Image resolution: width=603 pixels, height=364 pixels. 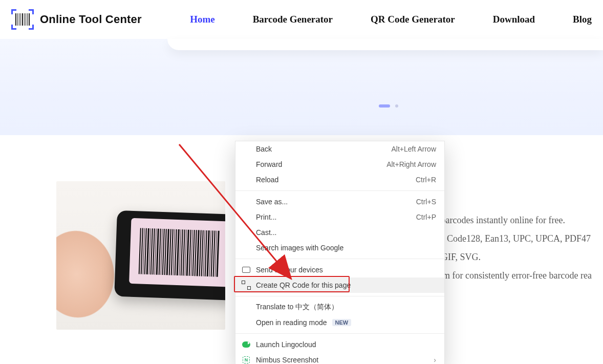 What do you see at coordinates (340, 248) in the screenshot?
I see `ctx-search-images-google: Search images with Google` at bounding box center [340, 248].